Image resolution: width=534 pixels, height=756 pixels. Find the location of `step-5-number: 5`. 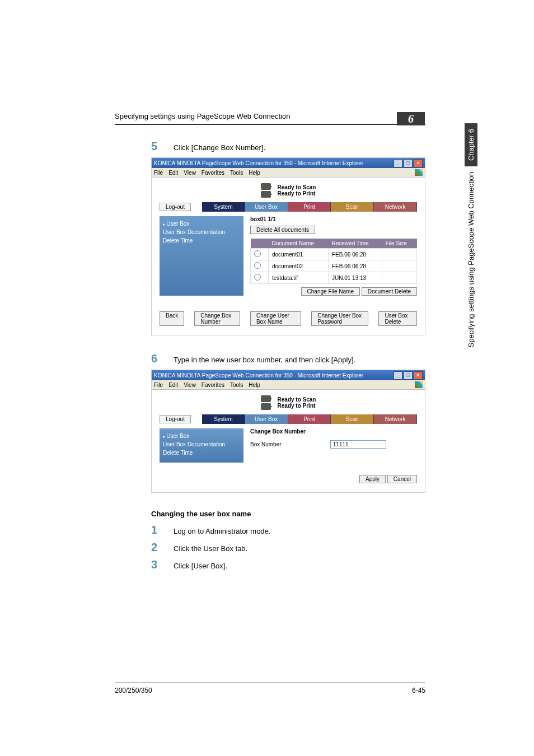

step-5-number: 5 is located at coordinates (162, 147).